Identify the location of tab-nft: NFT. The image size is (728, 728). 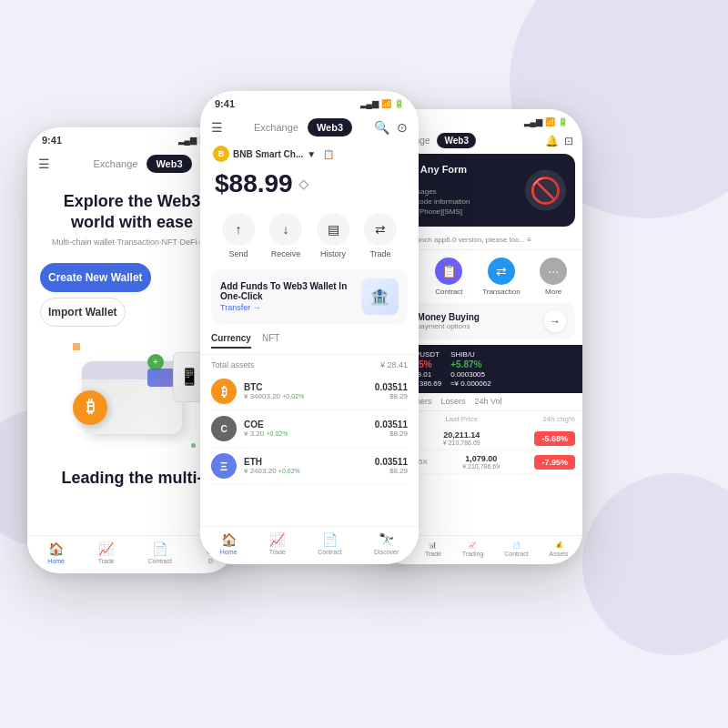
(271, 340).